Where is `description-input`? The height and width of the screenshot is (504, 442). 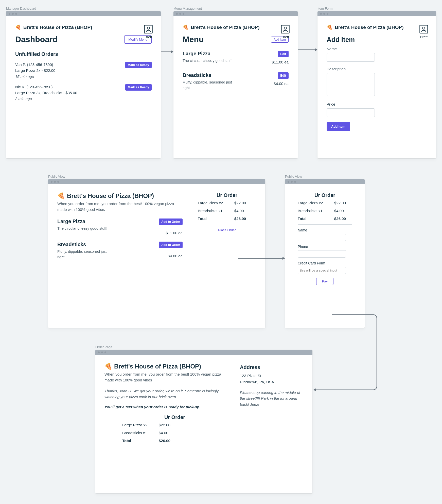
description-input is located at coordinates (351, 85).